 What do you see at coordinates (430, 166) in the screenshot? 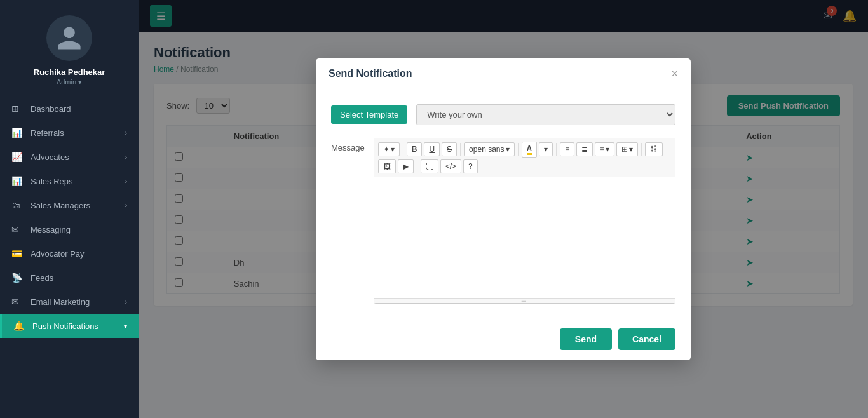
I see `fullscreen-button: ⛶` at bounding box center [430, 166].